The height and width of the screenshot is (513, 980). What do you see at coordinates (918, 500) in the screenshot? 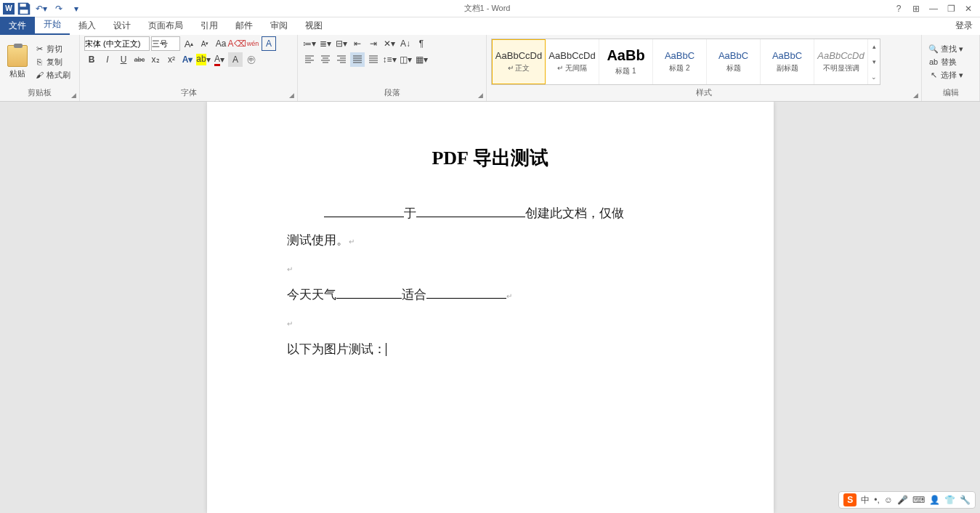
I see `ime-keyboard-icon: ⌨` at bounding box center [918, 500].